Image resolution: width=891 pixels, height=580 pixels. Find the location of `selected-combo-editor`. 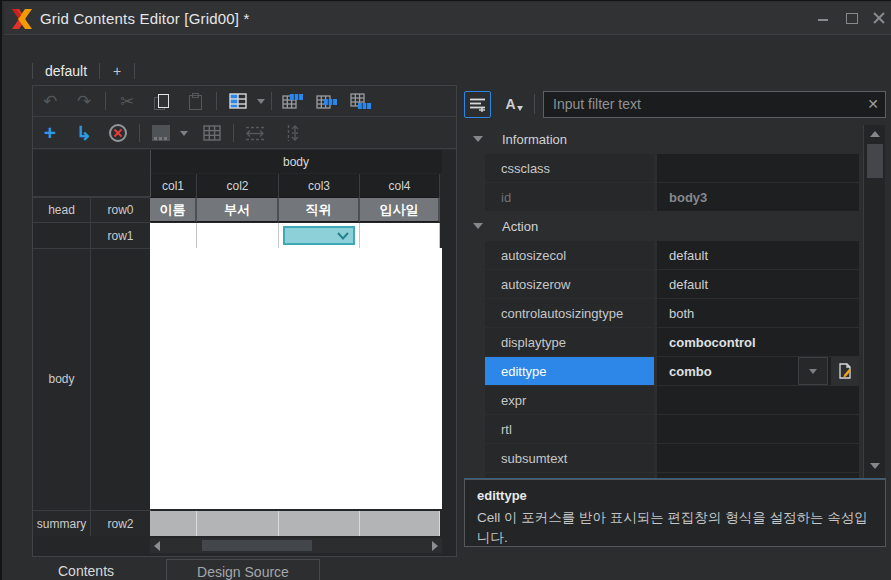

selected-combo-editor is located at coordinates (319, 236).